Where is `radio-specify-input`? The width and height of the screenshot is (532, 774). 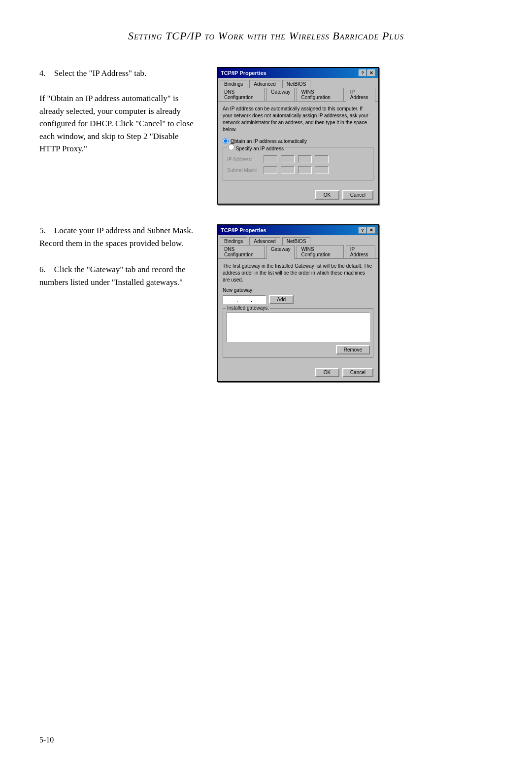
radio-specify-input is located at coordinates (232, 147).